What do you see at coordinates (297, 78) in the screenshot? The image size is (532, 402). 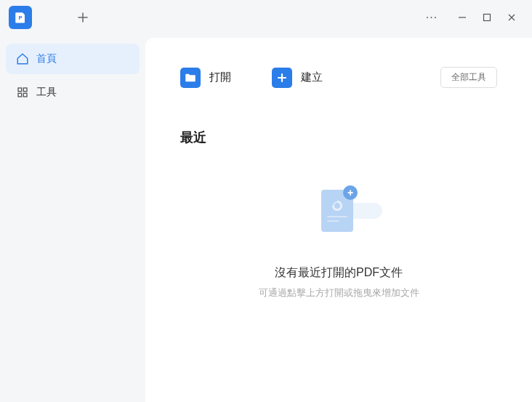 I see `create-button: 建立` at bounding box center [297, 78].